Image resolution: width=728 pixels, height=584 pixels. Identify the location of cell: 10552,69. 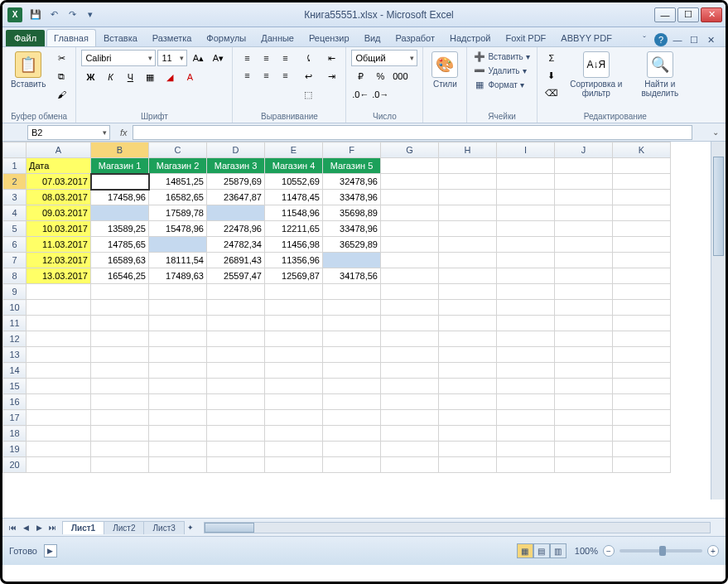
(294, 182).